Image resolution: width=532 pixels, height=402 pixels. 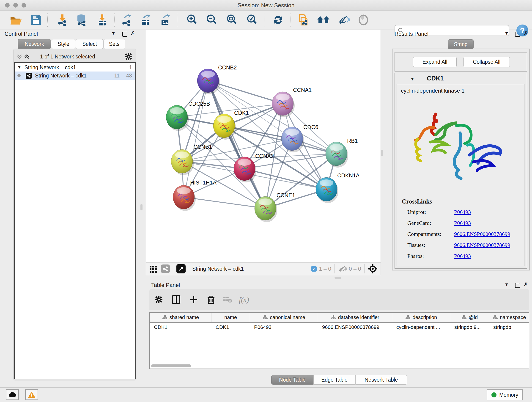 What do you see at coordinates (353, 141) in the screenshot?
I see `node-label-RB1: RB1` at bounding box center [353, 141].